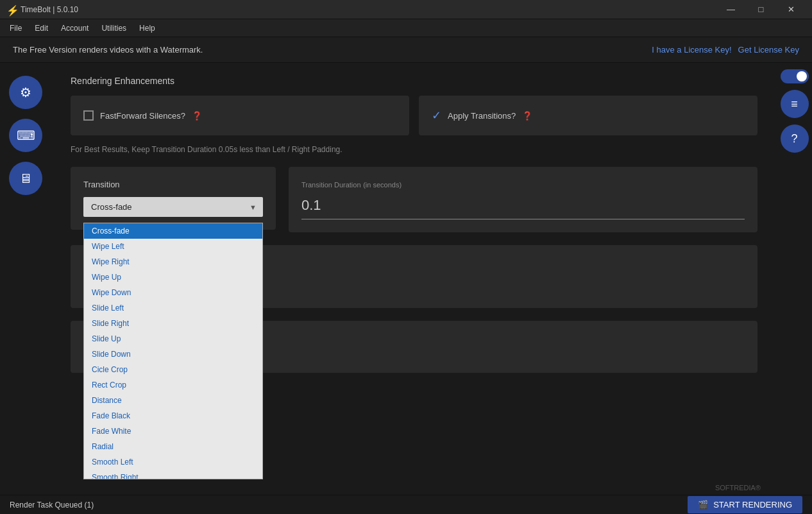 This screenshot has width=812, height=514. I want to click on start-rendering-label: START RENDERING, so click(753, 504).